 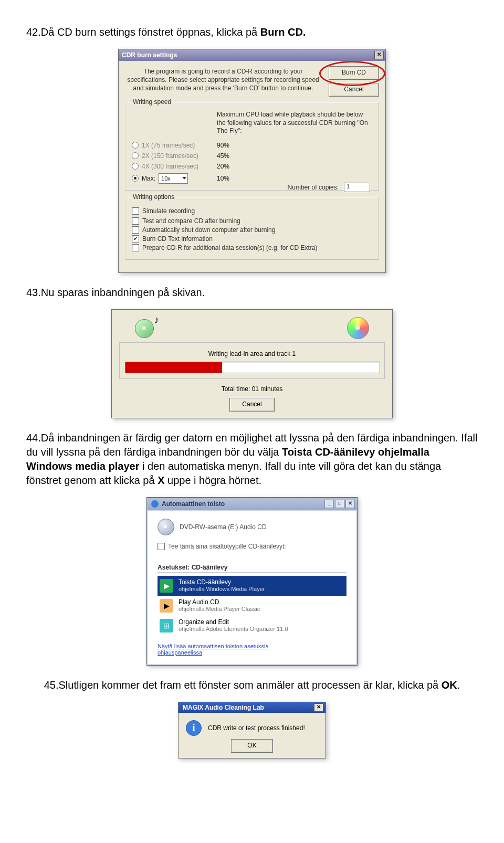 I want to click on writing-speed-legend: Writing speed, so click(x=152, y=102).